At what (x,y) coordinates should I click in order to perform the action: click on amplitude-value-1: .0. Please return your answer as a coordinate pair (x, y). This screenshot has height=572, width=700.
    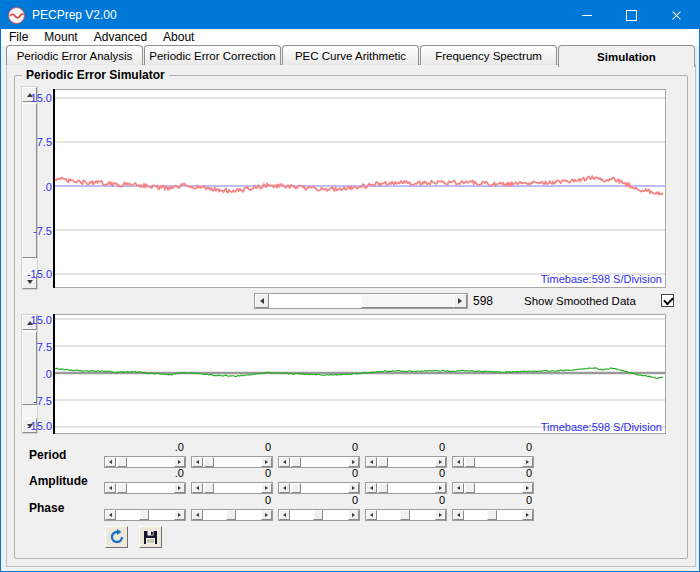
    Looking at the image, I should click on (144, 473).